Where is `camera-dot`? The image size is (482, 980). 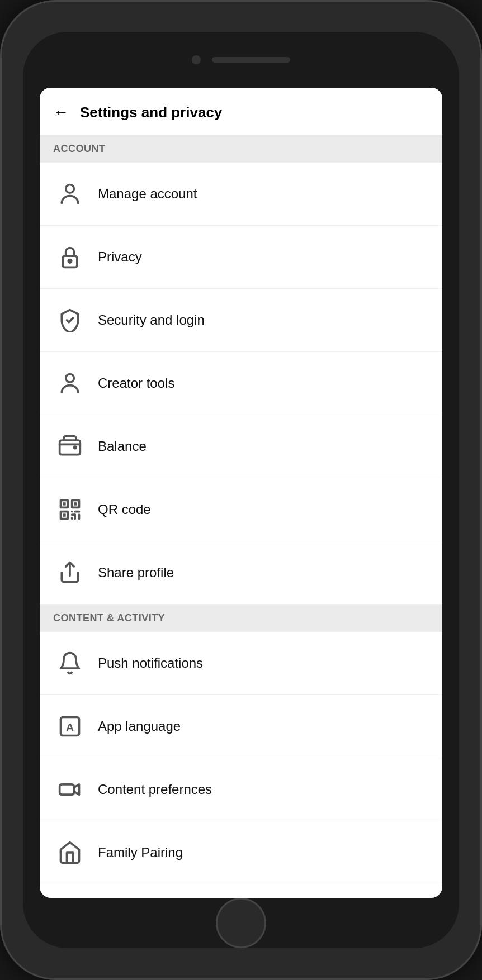 camera-dot is located at coordinates (196, 60).